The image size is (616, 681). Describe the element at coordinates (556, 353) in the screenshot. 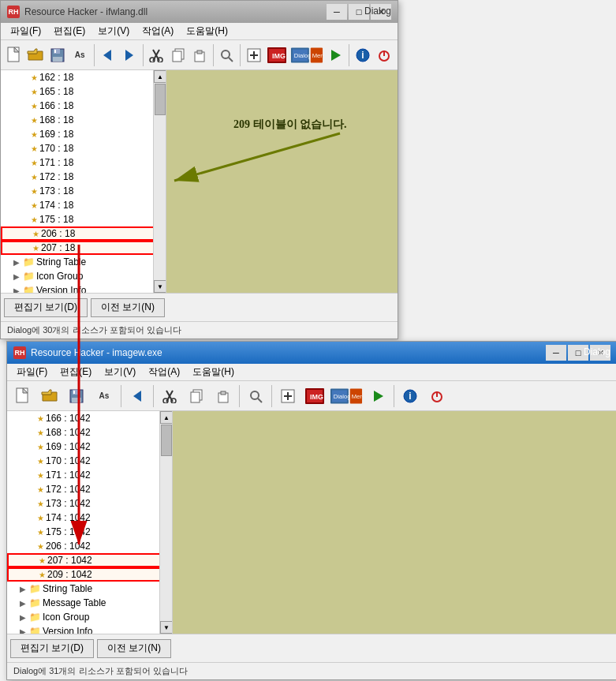

I see `minimize-btn-2: ─` at that location.